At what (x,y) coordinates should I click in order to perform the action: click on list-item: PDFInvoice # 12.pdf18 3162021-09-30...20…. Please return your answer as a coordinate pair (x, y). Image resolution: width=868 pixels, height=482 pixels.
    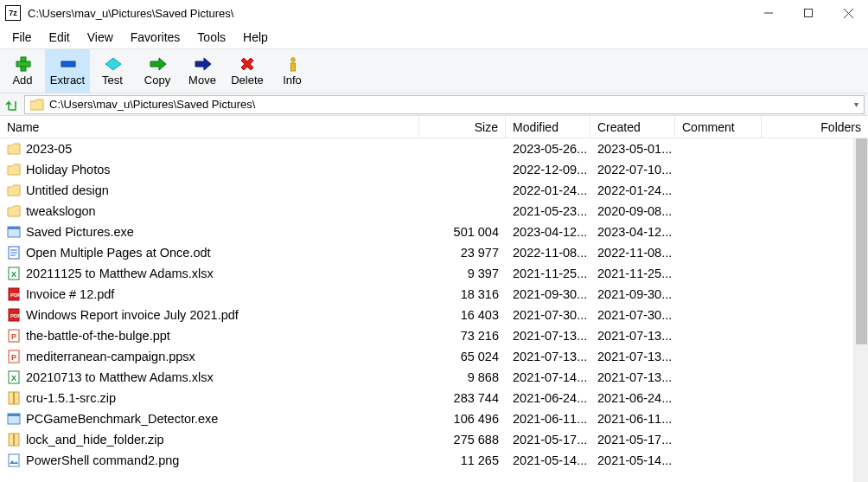
    Looking at the image, I should click on (434, 294).